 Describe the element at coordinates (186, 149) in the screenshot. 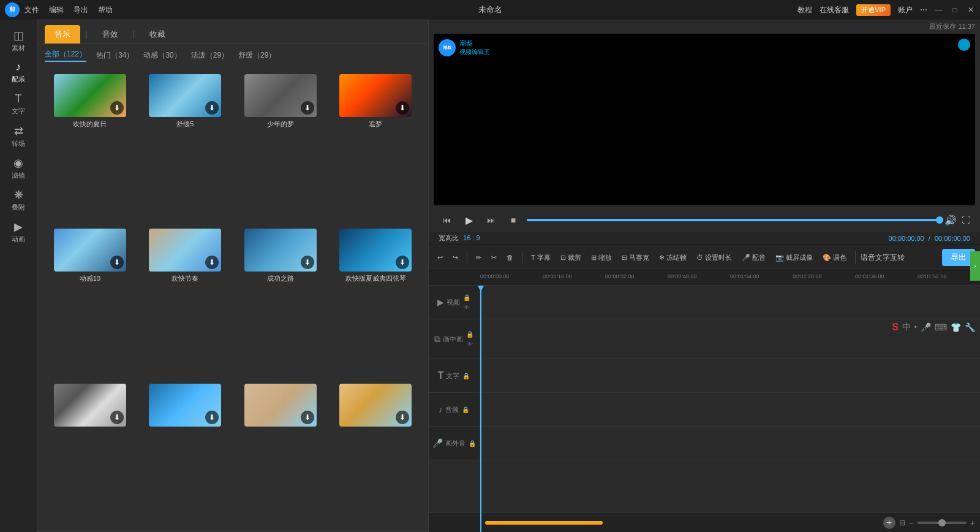

I see `list-item: ⬇ 舒缓5` at that location.